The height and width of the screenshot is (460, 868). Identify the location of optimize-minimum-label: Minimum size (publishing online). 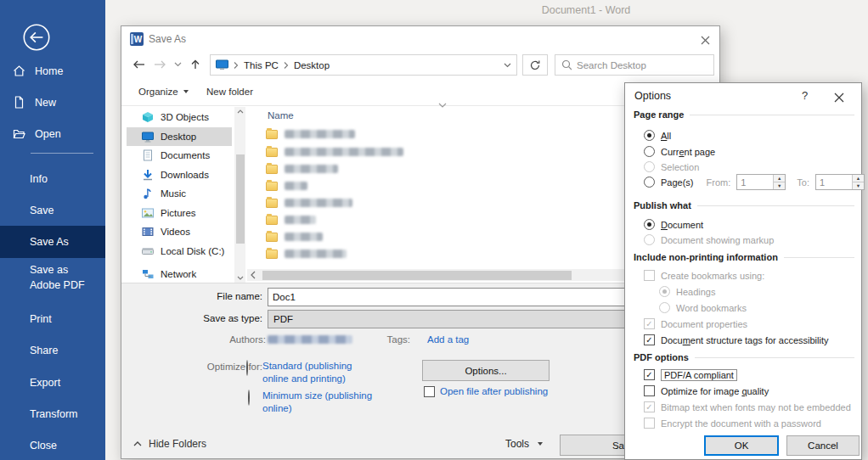
(318, 402).